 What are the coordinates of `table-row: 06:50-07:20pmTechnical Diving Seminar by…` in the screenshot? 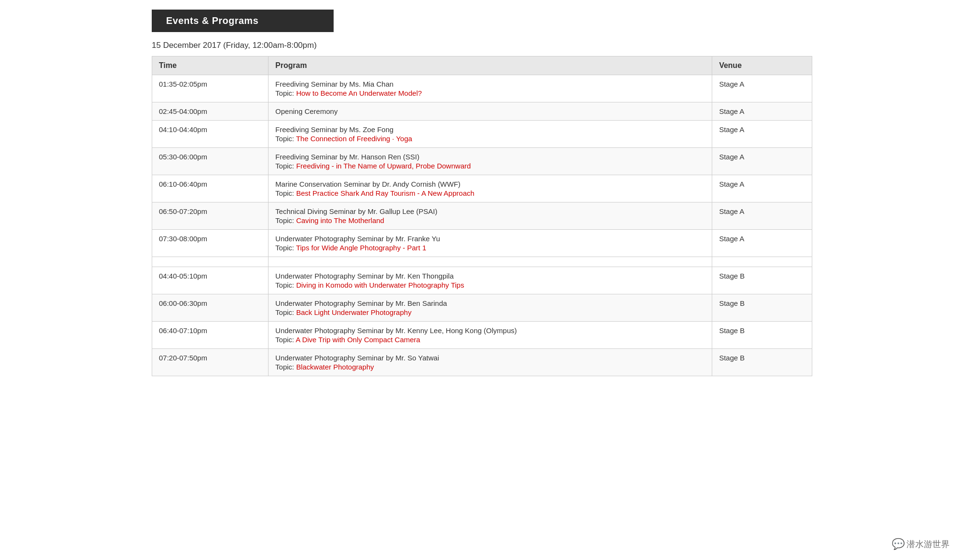 It's located at (482, 216).